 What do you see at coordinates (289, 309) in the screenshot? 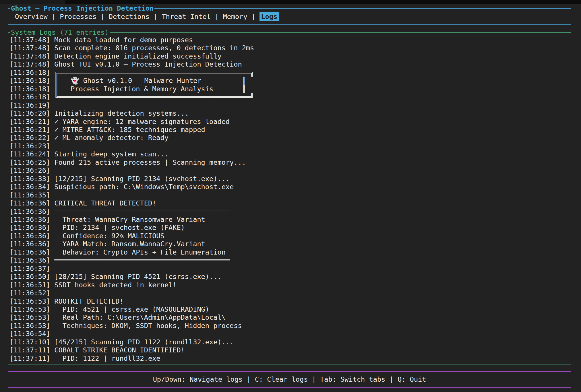
I see `log-line: [11:36:53] PID: 4521 | csrss.exe (MASQUE…` at bounding box center [289, 309].